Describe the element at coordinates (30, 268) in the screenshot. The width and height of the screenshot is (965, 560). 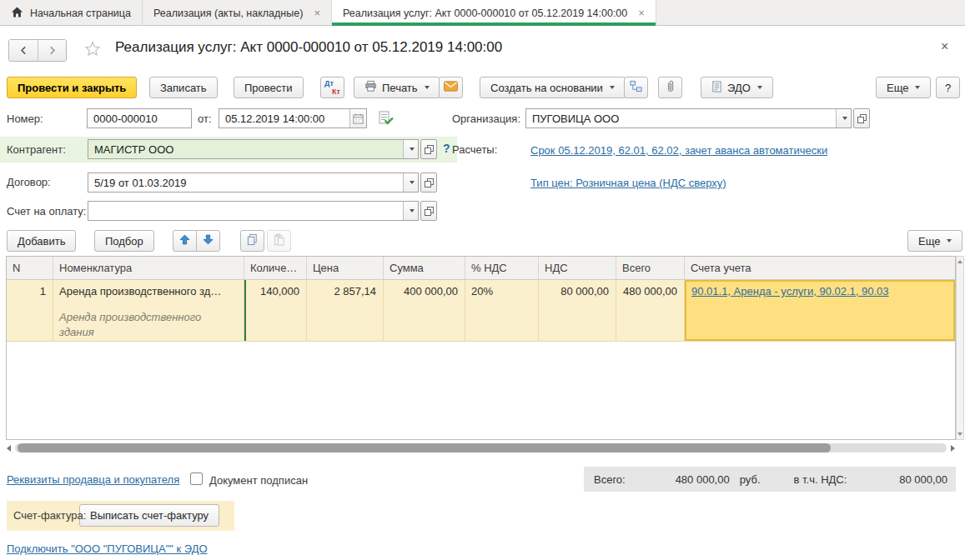
I see `column-header-n: N` at that location.